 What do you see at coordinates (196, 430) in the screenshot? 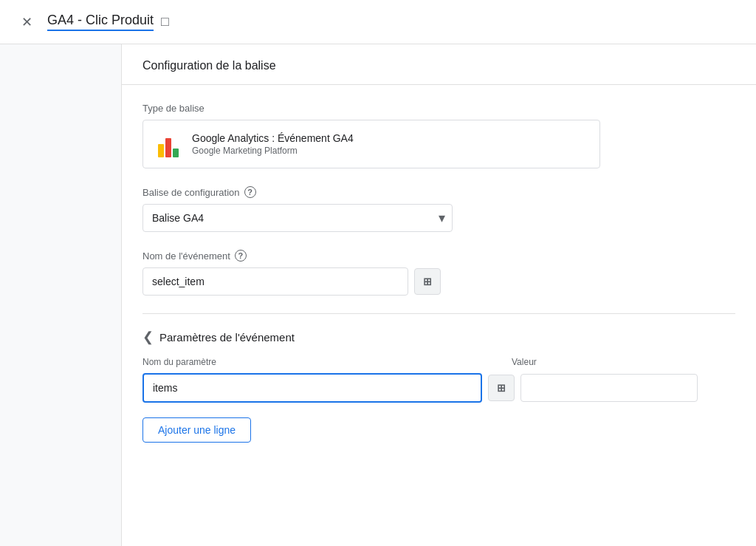
I see `add-line-button: Ajouter une ligne` at bounding box center [196, 430].